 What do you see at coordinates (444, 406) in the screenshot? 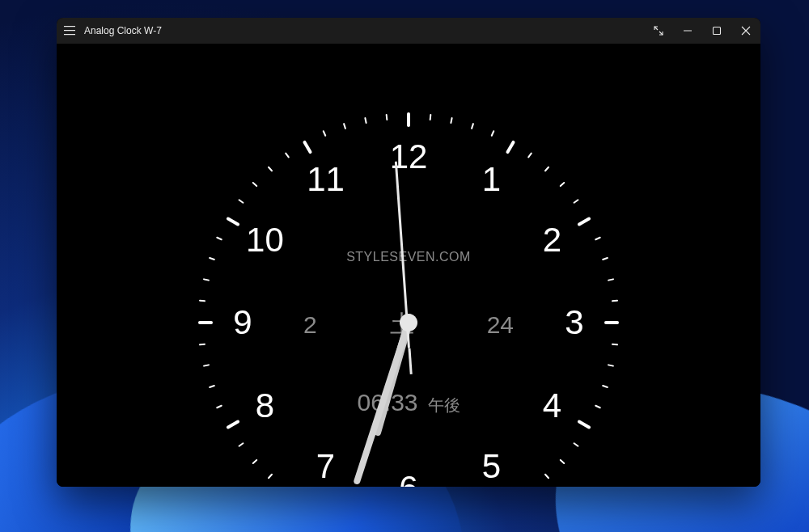
I see `time-ampm: 午後` at bounding box center [444, 406].